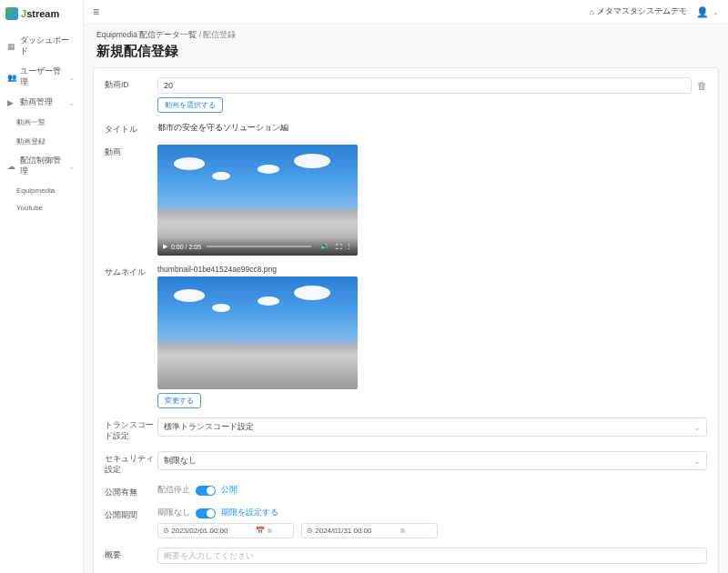  What do you see at coordinates (42, 142) in the screenshot?
I see `nav-video-register: 動画登録` at bounding box center [42, 142].